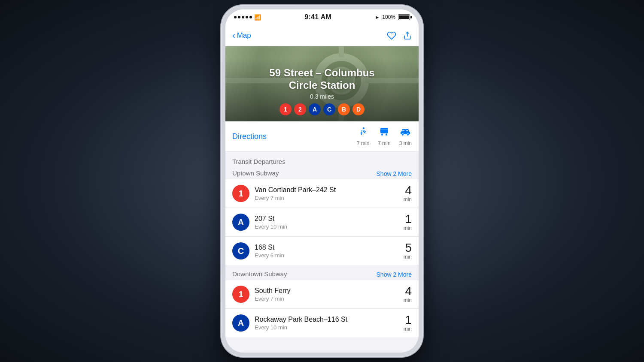 The height and width of the screenshot is (362, 644). What do you see at coordinates (408, 228) in the screenshot?
I see `min-label-2: min` at bounding box center [408, 228].